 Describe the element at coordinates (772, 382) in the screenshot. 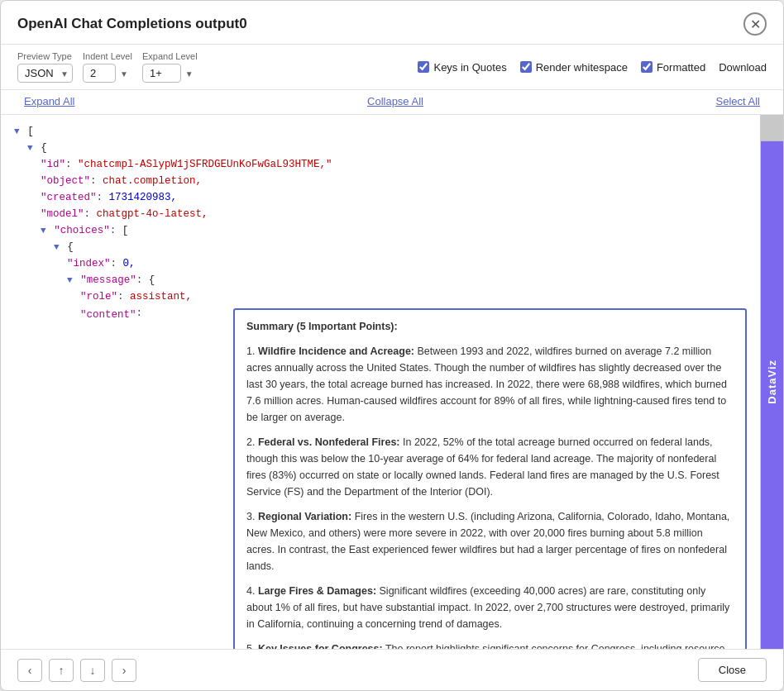

I see `side-panel: DataViz` at that location.